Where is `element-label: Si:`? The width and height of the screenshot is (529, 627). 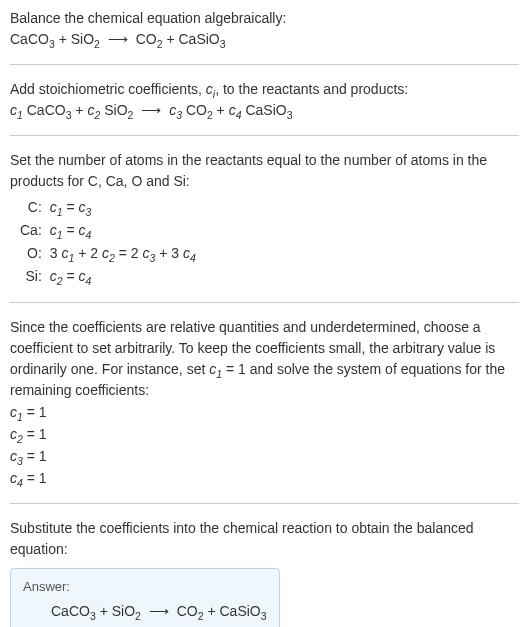
element-label: Si: is located at coordinates (33, 276).